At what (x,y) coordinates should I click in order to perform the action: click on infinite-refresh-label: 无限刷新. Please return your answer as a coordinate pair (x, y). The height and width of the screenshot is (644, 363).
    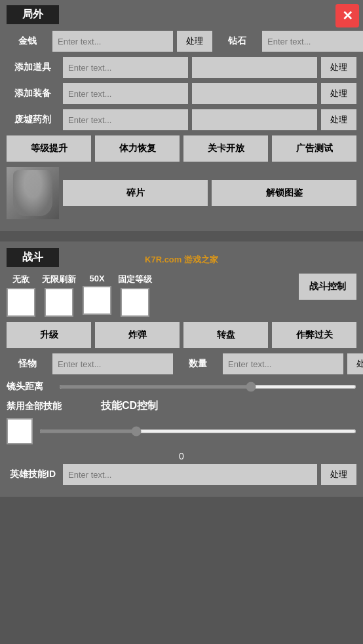
    Looking at the image, I should click on (59, 279).